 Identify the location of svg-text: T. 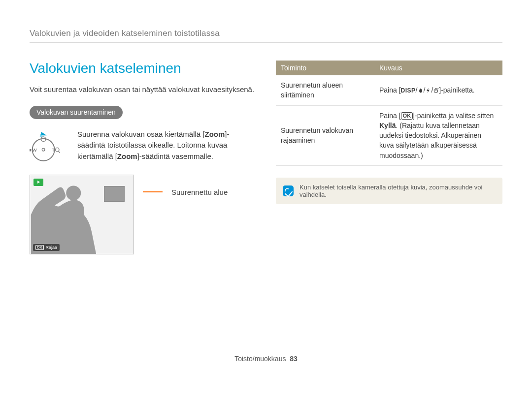
(53, 150).